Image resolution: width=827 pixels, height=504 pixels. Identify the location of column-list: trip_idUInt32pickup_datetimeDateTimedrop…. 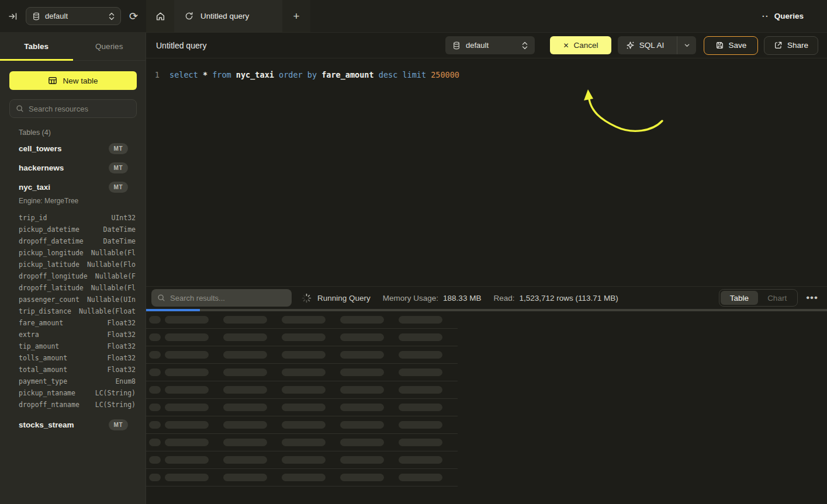
(72, 311).